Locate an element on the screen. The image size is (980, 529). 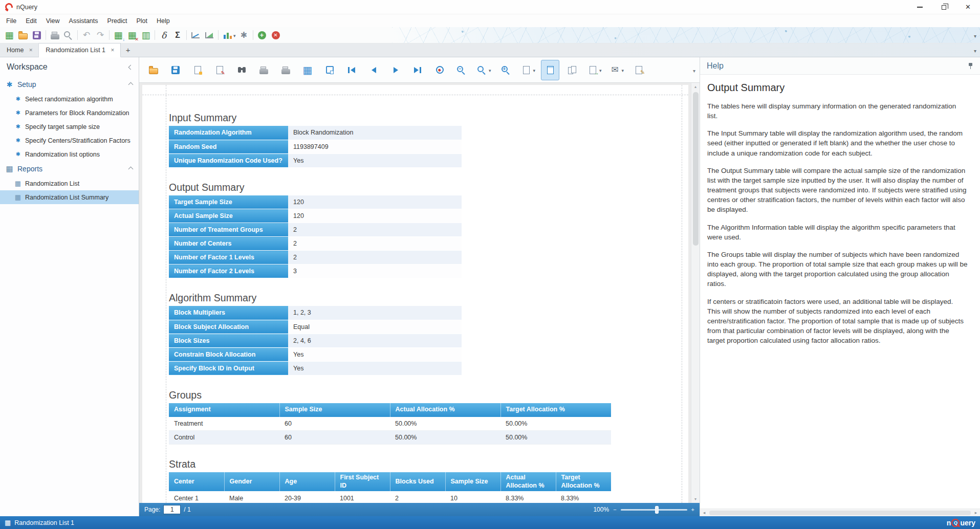
page-setup-button is located at coordinates (528, 70).